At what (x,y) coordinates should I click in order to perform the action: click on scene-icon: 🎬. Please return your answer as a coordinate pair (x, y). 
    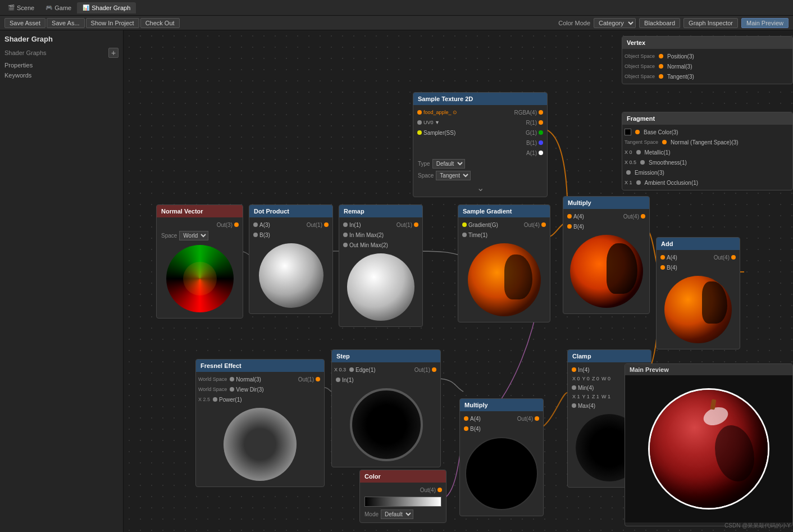
    Looking at the image, I should click on (11, 8).